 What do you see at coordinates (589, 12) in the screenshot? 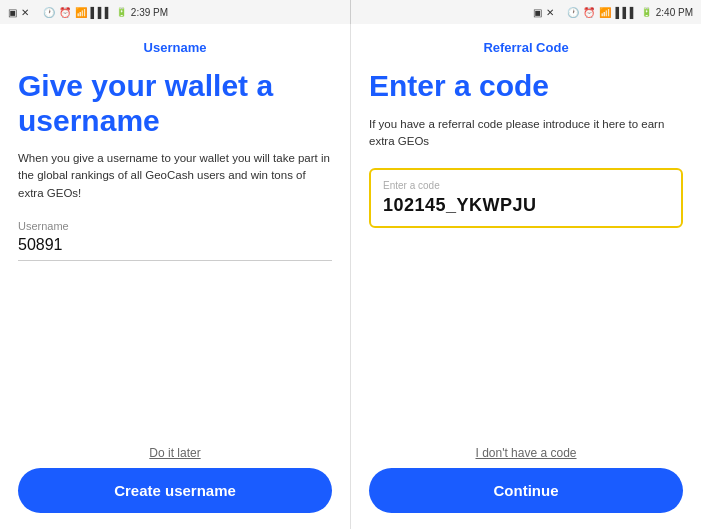
I see `alarm-icon-right: ⏰` at bounding box center [589, 12].